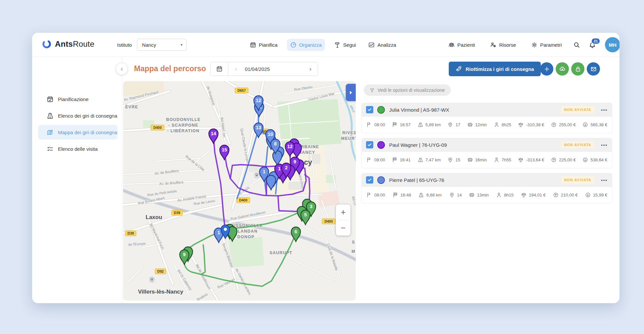 This screenshot has height=334, width=644. What do you see at coordinates (371, 45) in the screenshot?
I see `chart-icon` at bounding box center [371, 45].